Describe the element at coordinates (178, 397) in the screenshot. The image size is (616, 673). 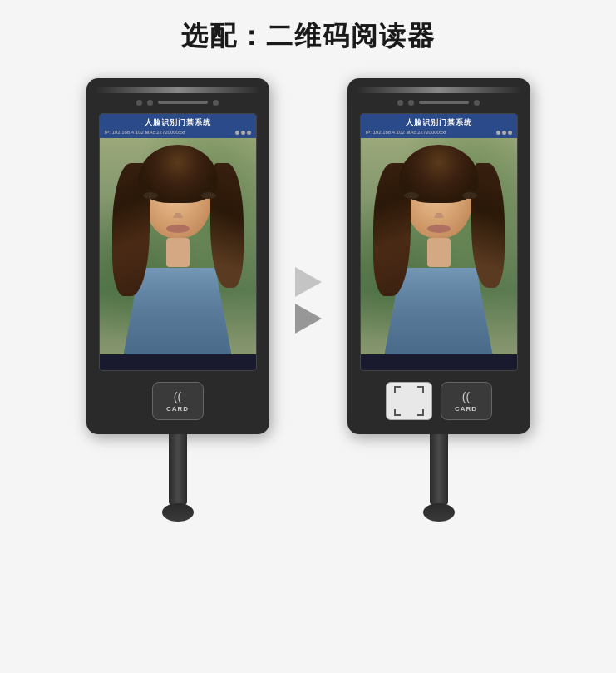
I see `card-icon-1: ((` at that location.